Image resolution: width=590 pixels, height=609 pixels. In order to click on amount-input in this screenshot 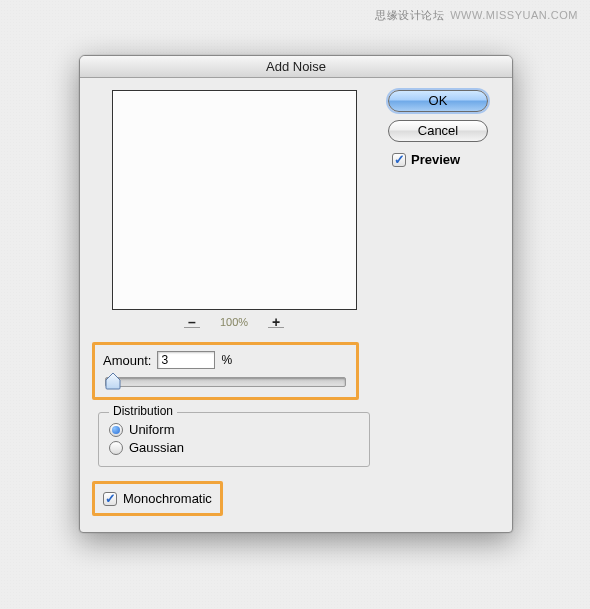, I will do `click(186, 360)`.